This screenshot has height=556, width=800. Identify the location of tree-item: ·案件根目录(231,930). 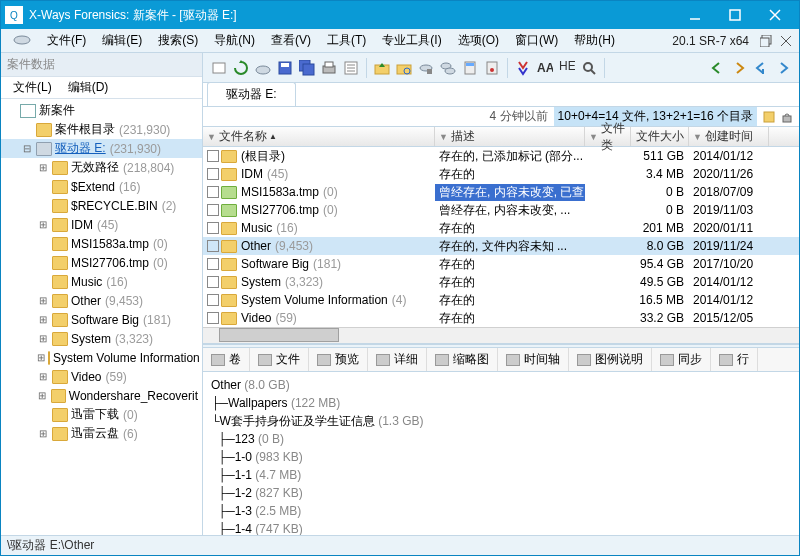
(102, 130).